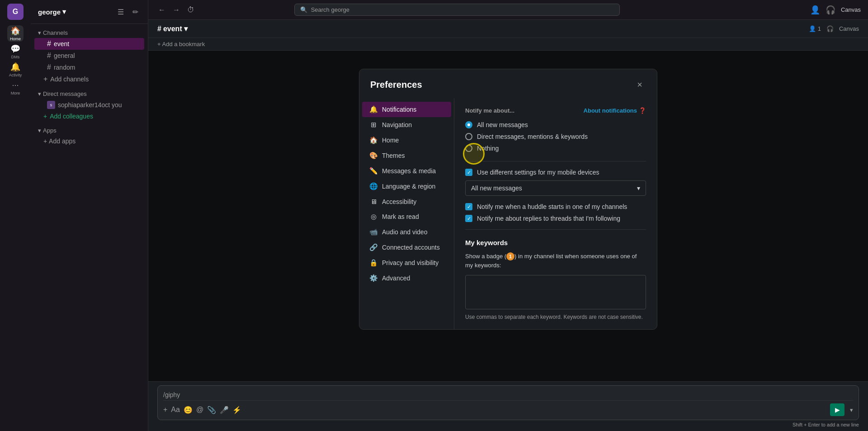 Image resolution: width=868 pixels, height=431 pixels. Describe the element at coordinates (849, 29) in the screenshot. I see `canvas-channel-label: Canvas` at that location.